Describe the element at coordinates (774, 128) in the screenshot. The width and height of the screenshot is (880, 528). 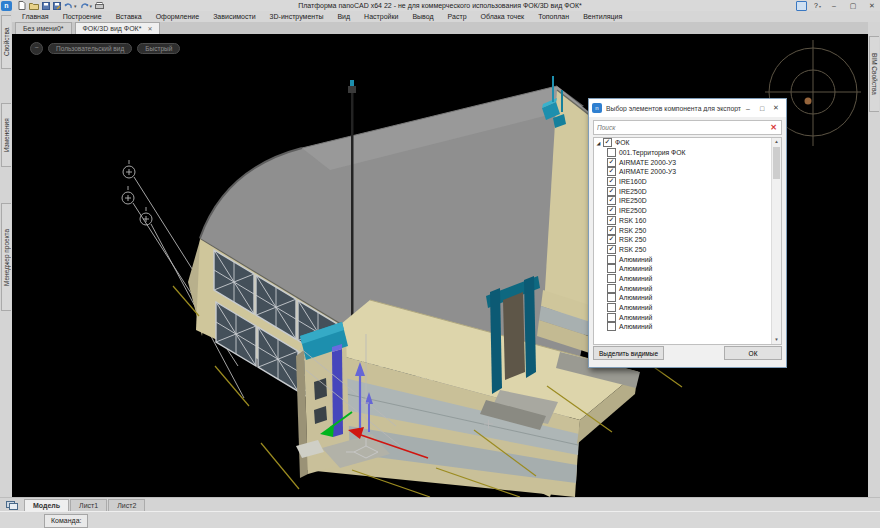
I see `search-clear-icon: ✕` at that location.